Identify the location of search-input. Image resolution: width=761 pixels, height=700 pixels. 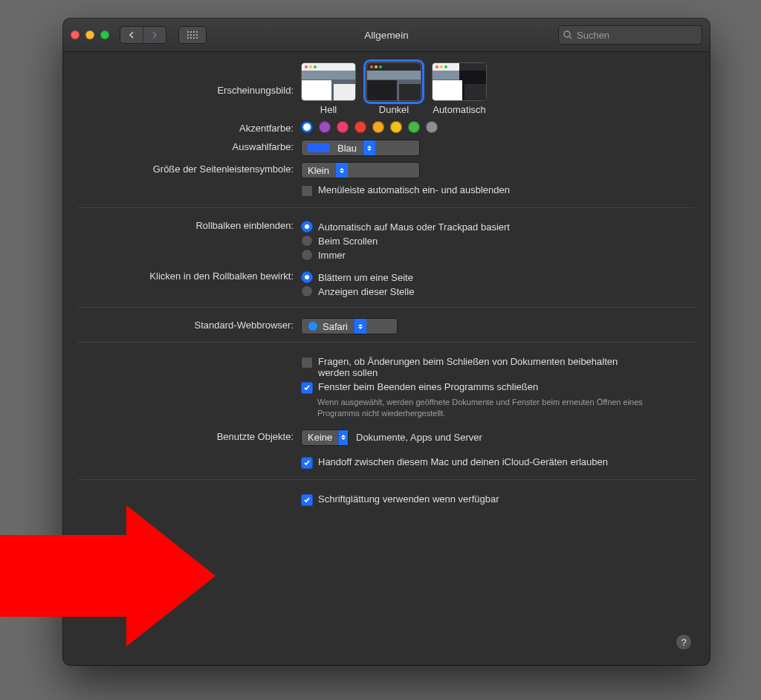
(636, 36).